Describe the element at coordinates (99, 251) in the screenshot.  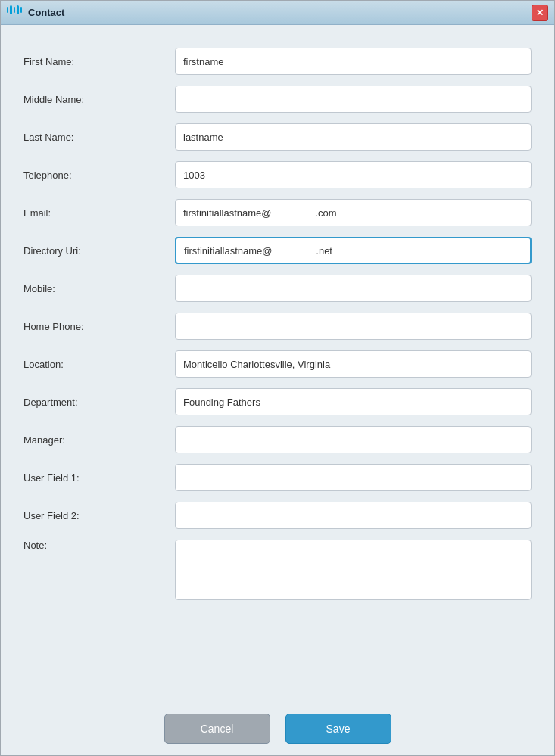
I see `directory-uri-label: Directory Uri:` at that location.